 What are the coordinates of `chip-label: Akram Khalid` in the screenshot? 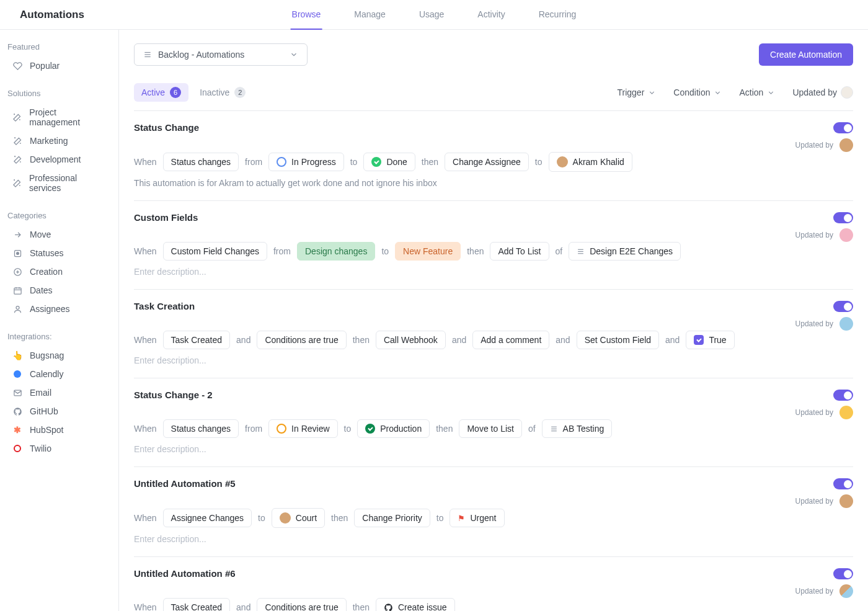 It's located at (599, 162).